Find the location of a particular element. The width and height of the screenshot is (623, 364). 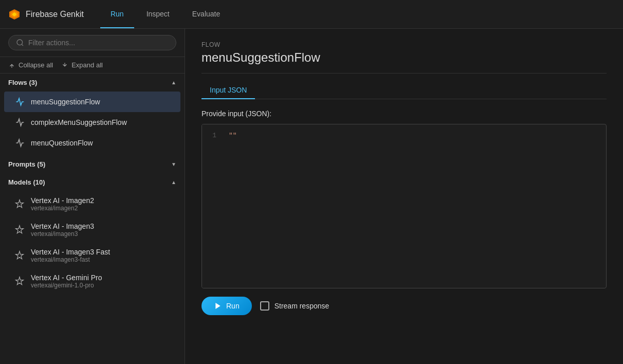

prompts-section-header: Prompts (5) is located at coordinates (93, 165).